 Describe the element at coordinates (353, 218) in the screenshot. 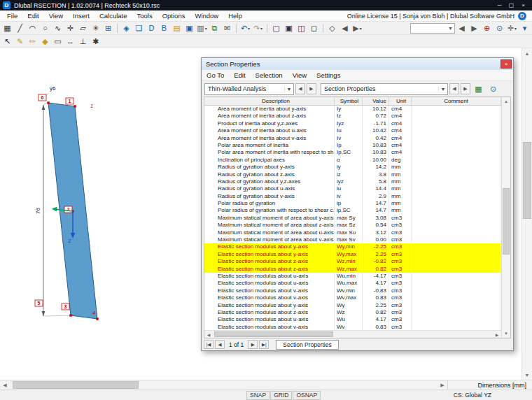

I see `table-row: Maximum statical moment of area about y-…` at that location.